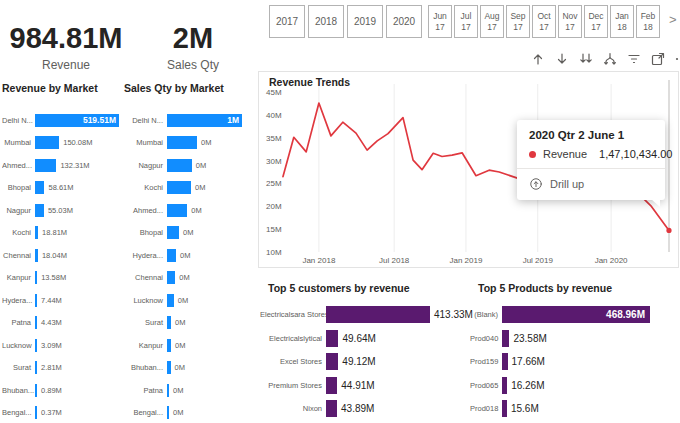 The height and width of the screenshot is (423, 680). I want to click on drill-up-icon, so click(538, 59).